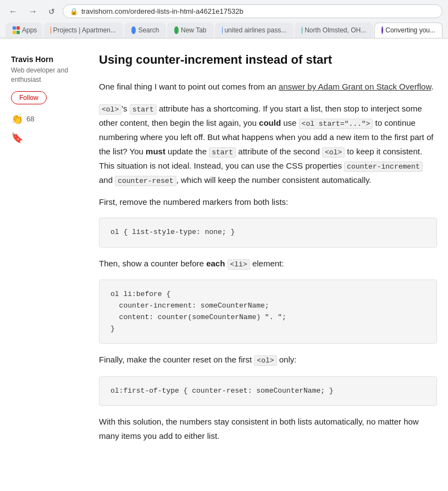  Describe the element at coordinates (432, 87) in the screenshot. I see `p1-text-after: .` at that location.